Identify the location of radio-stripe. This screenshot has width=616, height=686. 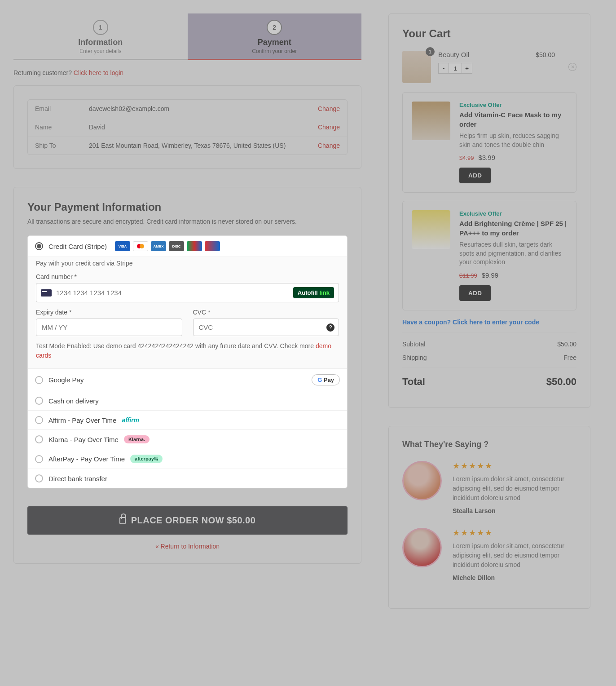
(39, 246).